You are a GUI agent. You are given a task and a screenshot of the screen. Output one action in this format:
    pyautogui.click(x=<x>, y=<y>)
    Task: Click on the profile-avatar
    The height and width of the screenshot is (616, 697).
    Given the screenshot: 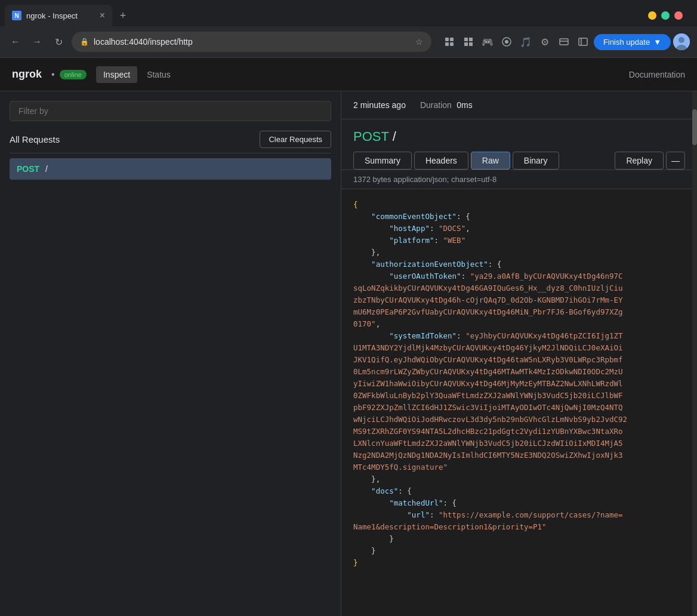 What is the action you would take?
    pyautogui.click(x=681, y=42)
    